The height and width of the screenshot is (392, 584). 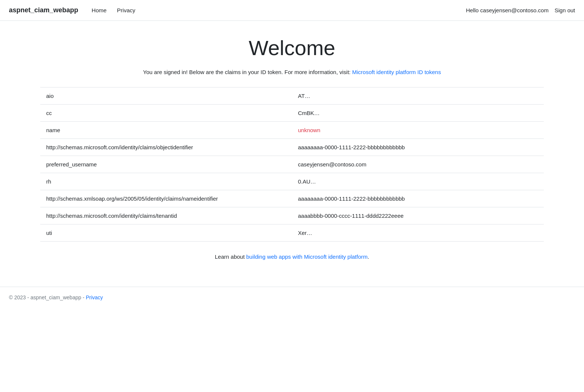 I want to click on id-tokens-link: Microsoft identity platform ID tokens, so click(x=396, y=72).